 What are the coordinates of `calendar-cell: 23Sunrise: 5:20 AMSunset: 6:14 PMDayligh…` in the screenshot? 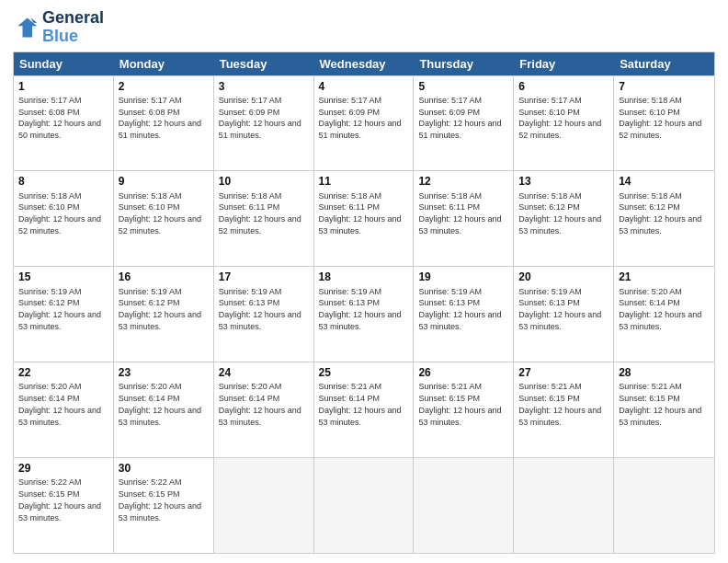 It's located at (164, 410).